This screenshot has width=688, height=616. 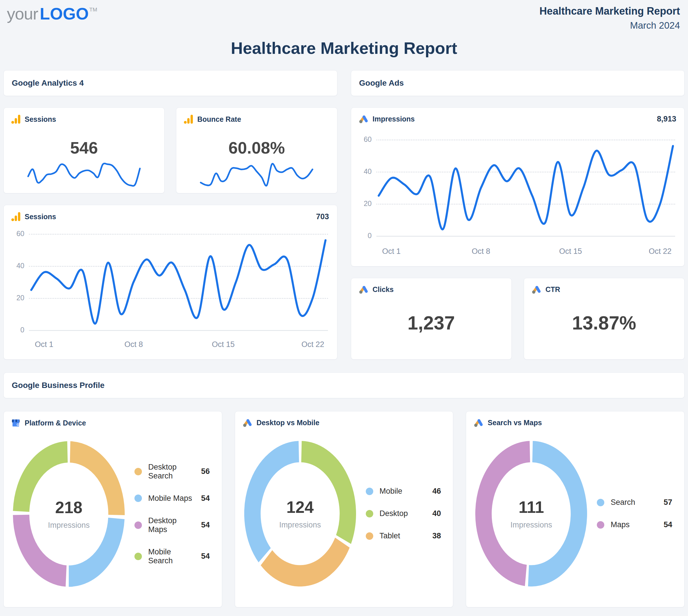 What do you see at coordinates (84, 175) in the screenshot?
I see `sessions-sparkline` at bounding box center [84, 175].